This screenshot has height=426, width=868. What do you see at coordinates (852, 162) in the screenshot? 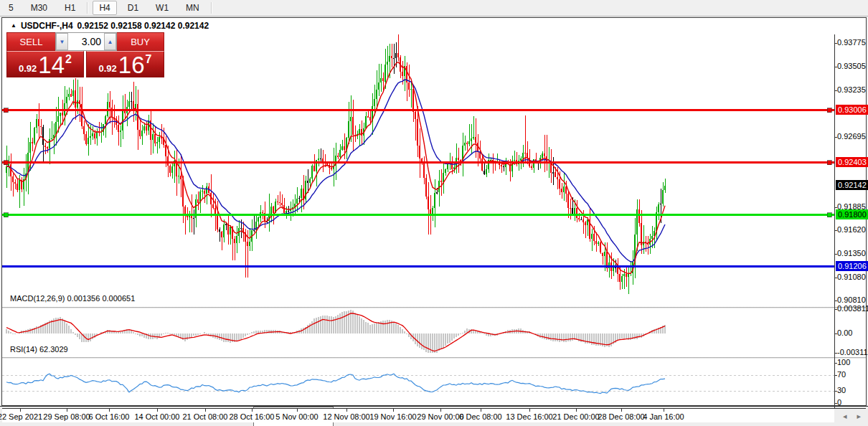
I see `price-line-label: 0.92403` at bounding box center [852, 162].